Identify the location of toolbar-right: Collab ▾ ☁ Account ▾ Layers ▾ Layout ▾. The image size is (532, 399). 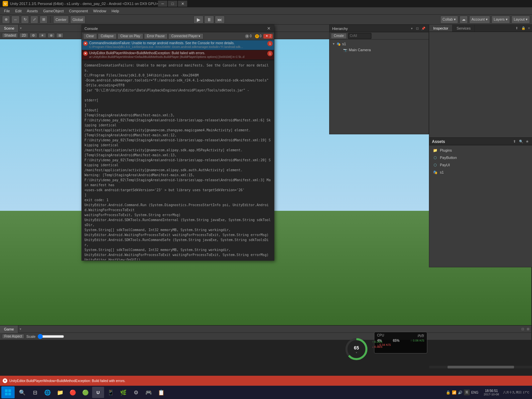
(485, 20).